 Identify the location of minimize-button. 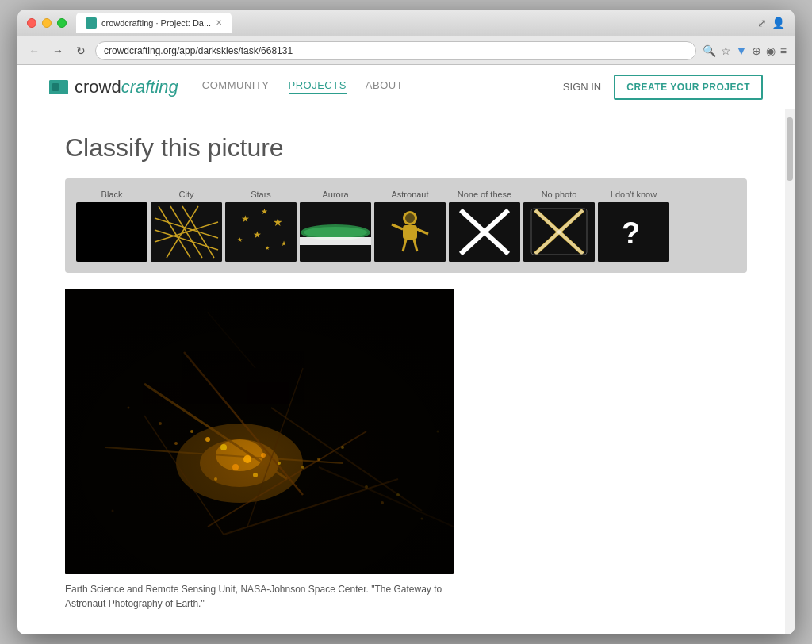
(47, 23).